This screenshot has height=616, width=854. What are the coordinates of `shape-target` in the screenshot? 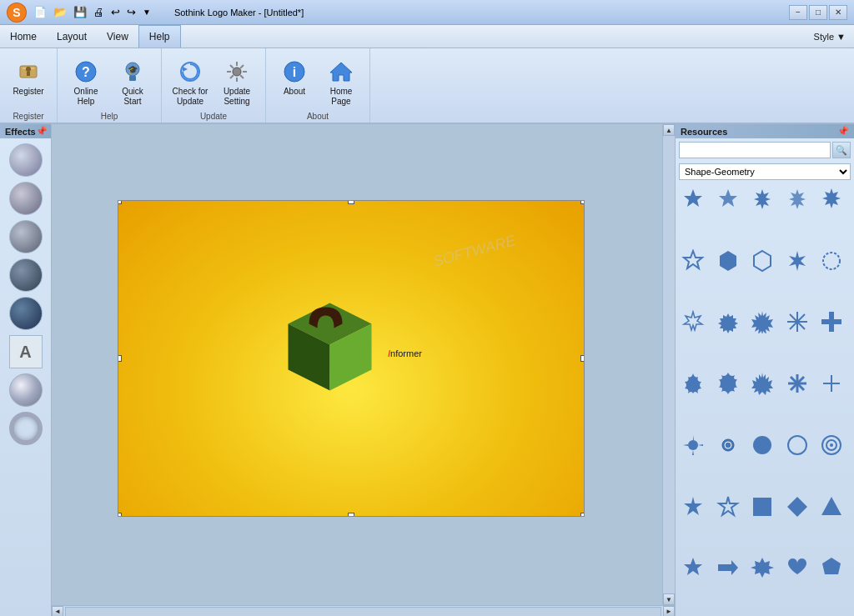 It's located at (831, 445).